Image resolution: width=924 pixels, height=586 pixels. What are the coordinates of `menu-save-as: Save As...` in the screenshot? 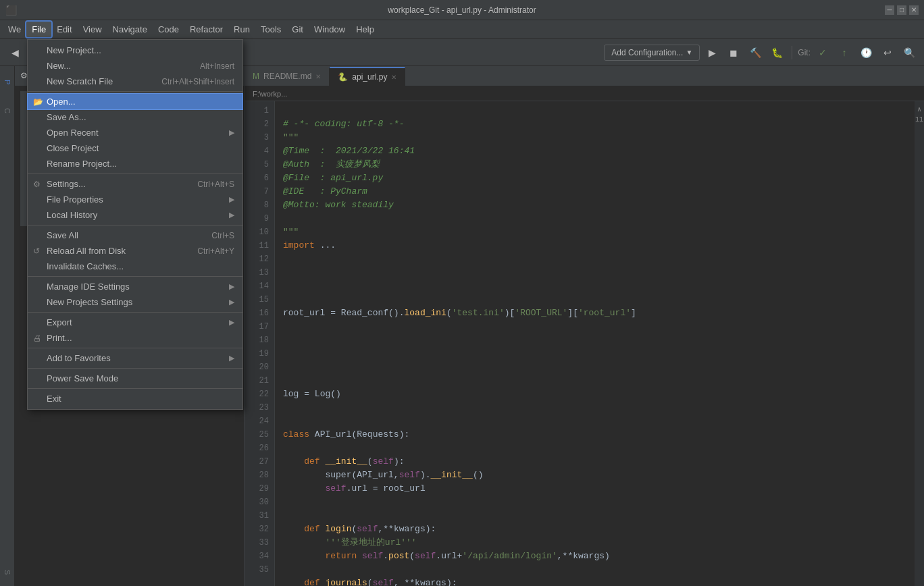 It's located at (135, 117).